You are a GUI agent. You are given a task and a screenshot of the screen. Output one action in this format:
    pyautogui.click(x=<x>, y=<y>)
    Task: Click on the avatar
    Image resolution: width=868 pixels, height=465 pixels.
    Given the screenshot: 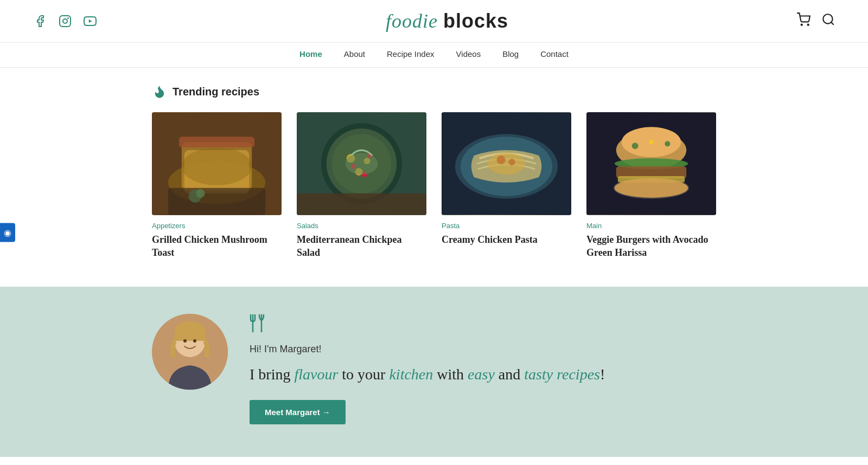 What is the action you would take?
    pyautogui.click(x=190, y=352)
    